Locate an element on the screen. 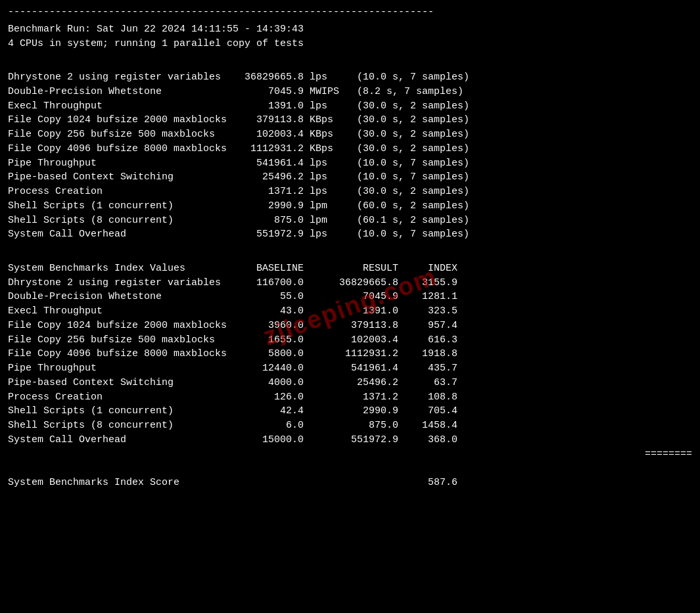 The height and width of the screenshot is (613, 700). index-row: Execl Throughput 43.0 1391.0 323.5 is located at coordinates (350, 311).